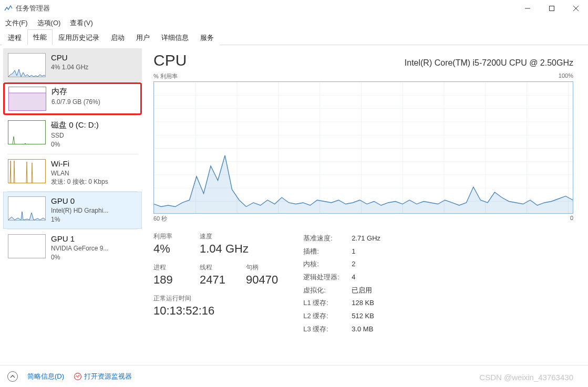 The height and width of the screenshot is (387, 588). I want to click on wifi-thumbnail, so click(27, 171).